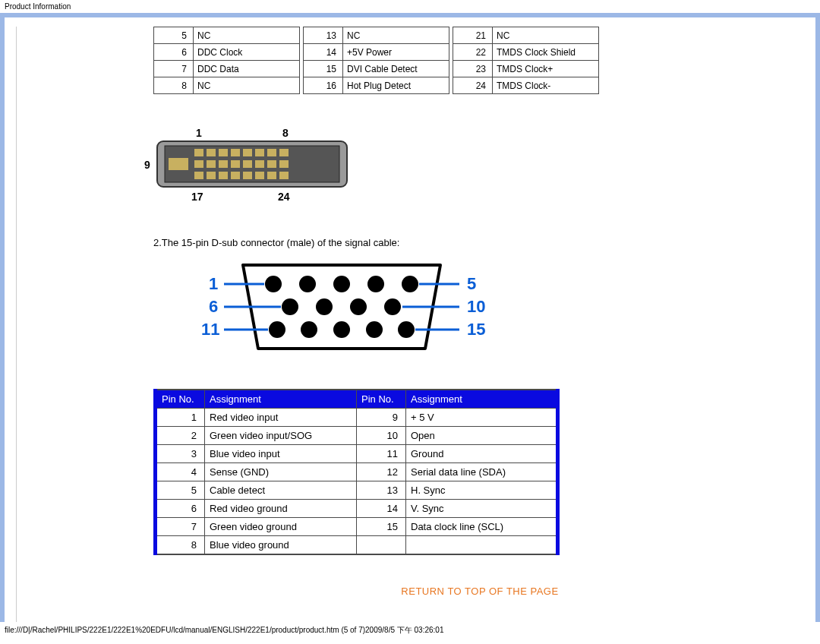 The image size is (820, 644). I want to click on label: 6, so click(213, 307).